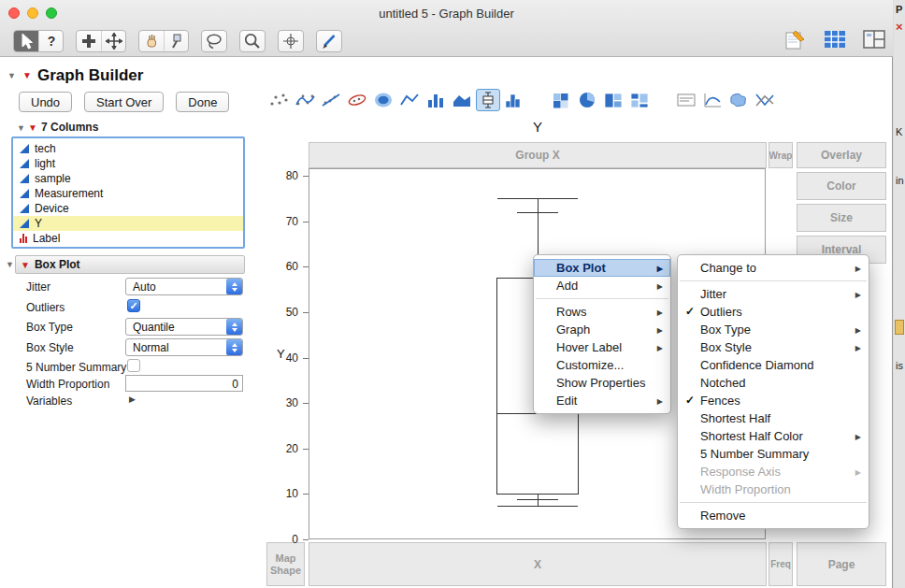 Image resolution: width=905 pixels, height=588 pixels. What do you see at coordinates (602, 267) in the screenshot?
I see `menu-item-box-plot: Box Plot▶` at bounding box center [602, 267].